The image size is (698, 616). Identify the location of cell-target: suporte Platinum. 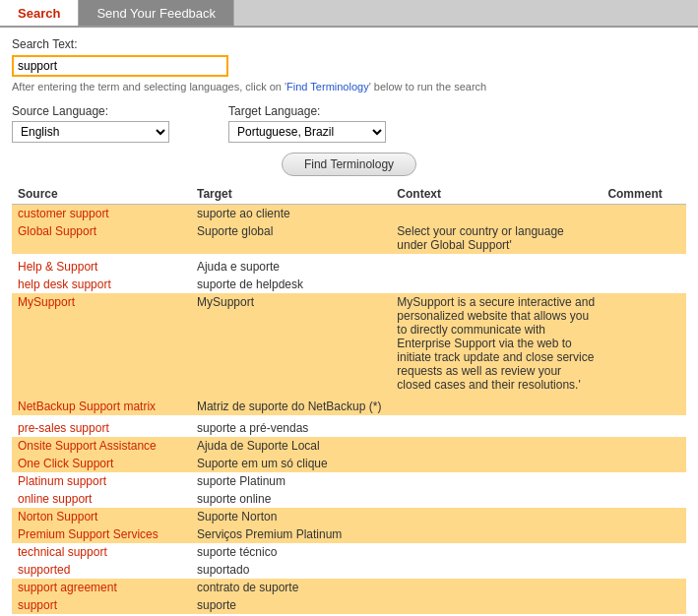
(291, 481).